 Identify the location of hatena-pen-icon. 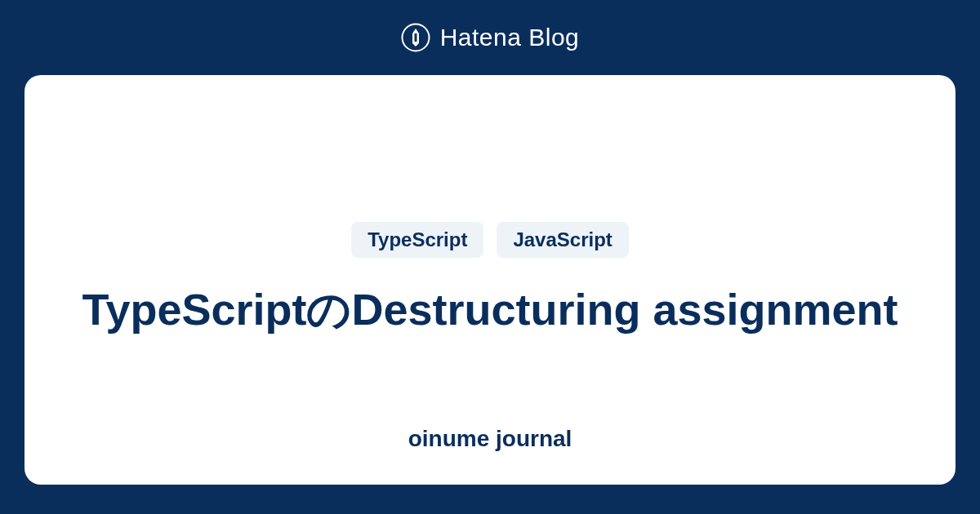
(416, 38).